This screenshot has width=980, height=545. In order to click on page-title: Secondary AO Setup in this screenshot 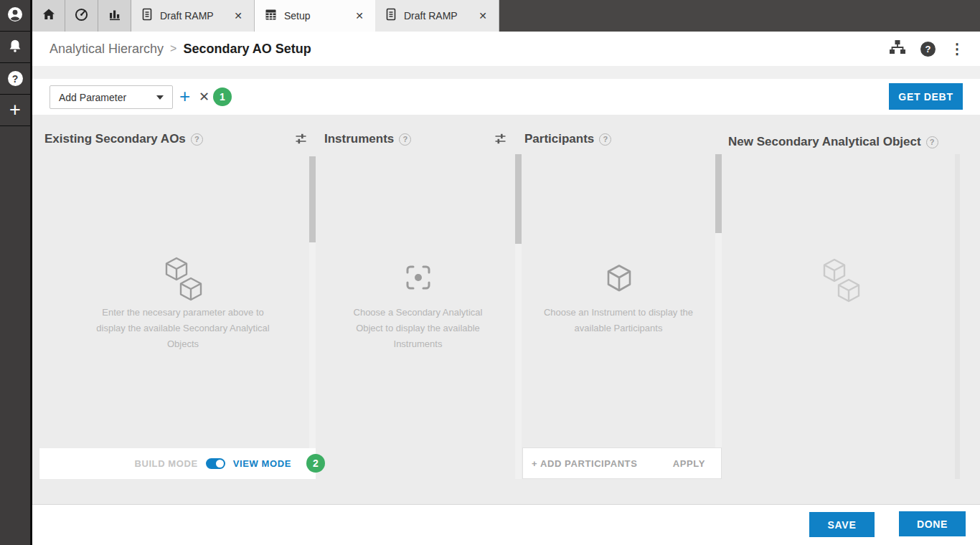, I will do `click(247, 49)`.